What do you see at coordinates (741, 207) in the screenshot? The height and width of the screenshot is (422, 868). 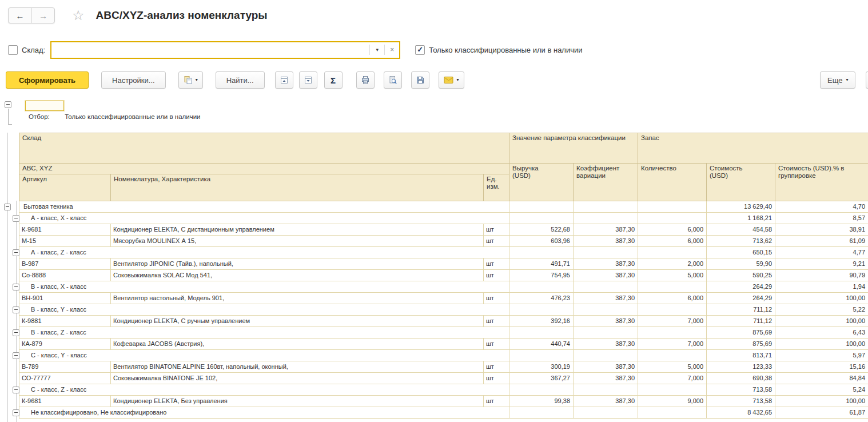 I see `cost-cell: 13 629,40` at bounding box center [741, 207].